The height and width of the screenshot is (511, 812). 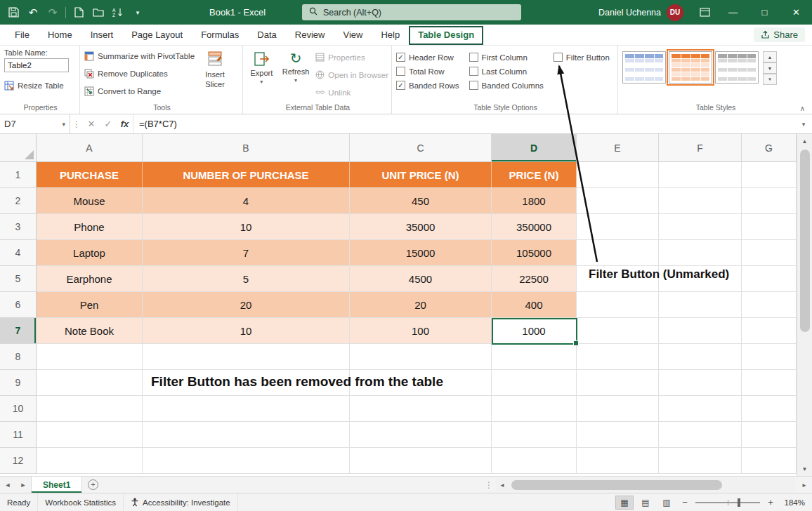 What do you see at coordinates (91, 124) in the screenshot?
I see `cancel-icon: ✕` at bounding box center [91, 124].